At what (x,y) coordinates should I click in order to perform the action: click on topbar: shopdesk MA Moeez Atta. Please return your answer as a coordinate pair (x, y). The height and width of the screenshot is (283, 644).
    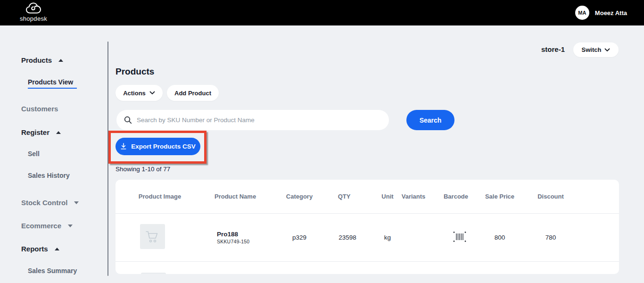
    Looking at the image, I should click on (322, 13).